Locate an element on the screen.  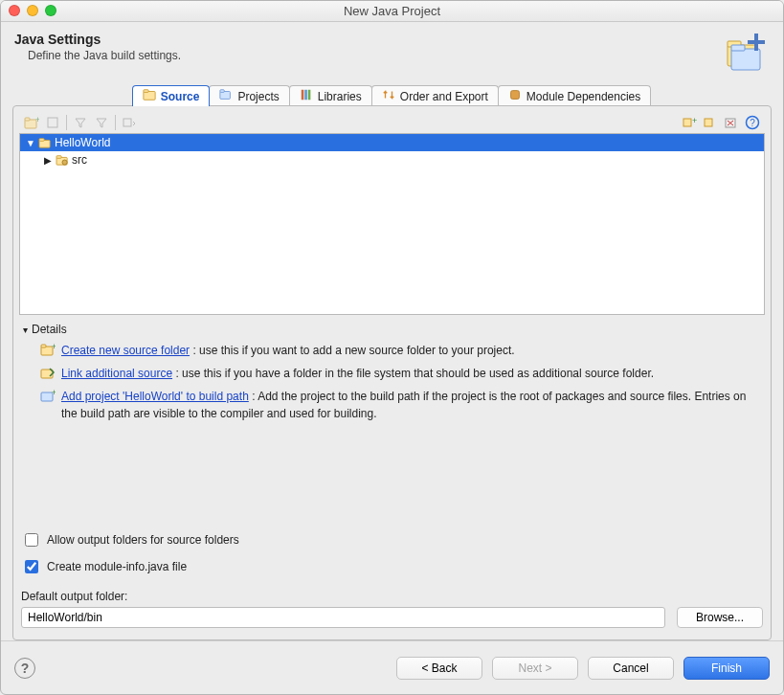
detail-text: : use this if you have a folder in the f… is located at coordinates (414, 373).